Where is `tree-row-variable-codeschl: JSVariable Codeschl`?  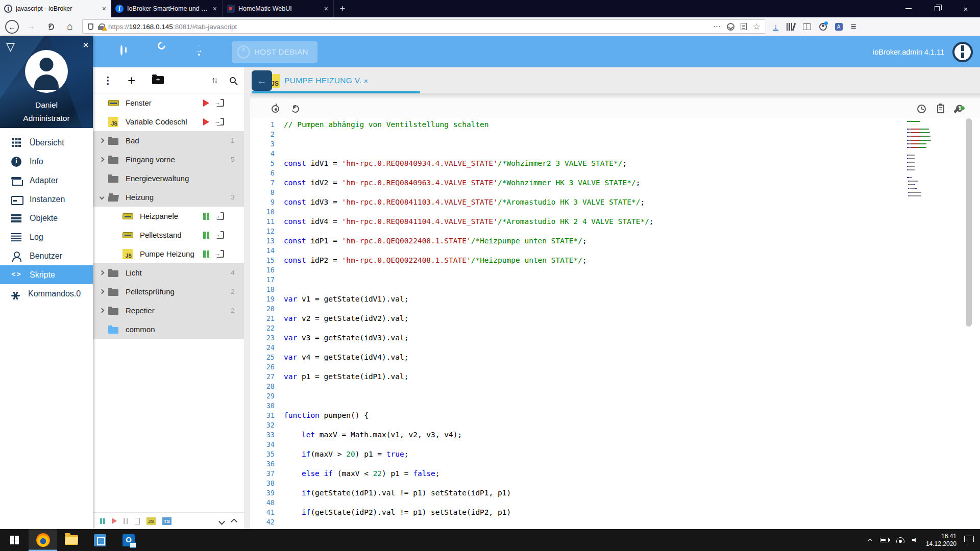
tree-row-variable-codeschl: JSVariable Codeschl is located at coordinates (168, 121).